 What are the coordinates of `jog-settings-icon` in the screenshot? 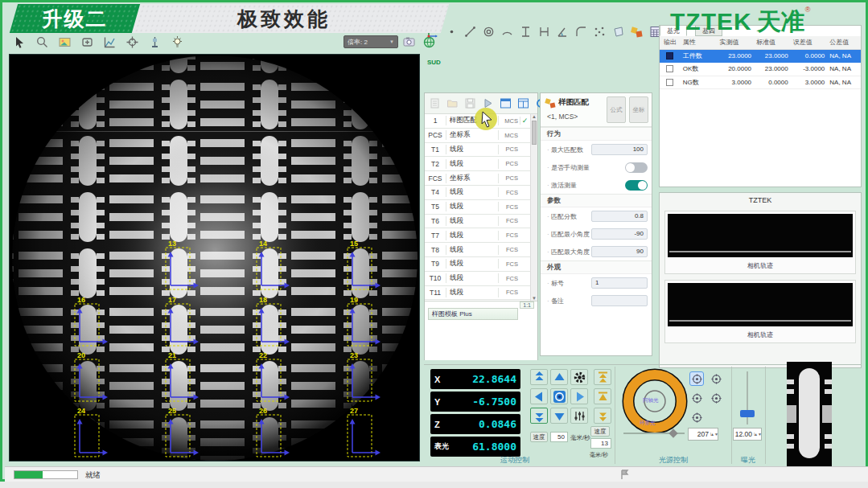 It's located at (579, 416).